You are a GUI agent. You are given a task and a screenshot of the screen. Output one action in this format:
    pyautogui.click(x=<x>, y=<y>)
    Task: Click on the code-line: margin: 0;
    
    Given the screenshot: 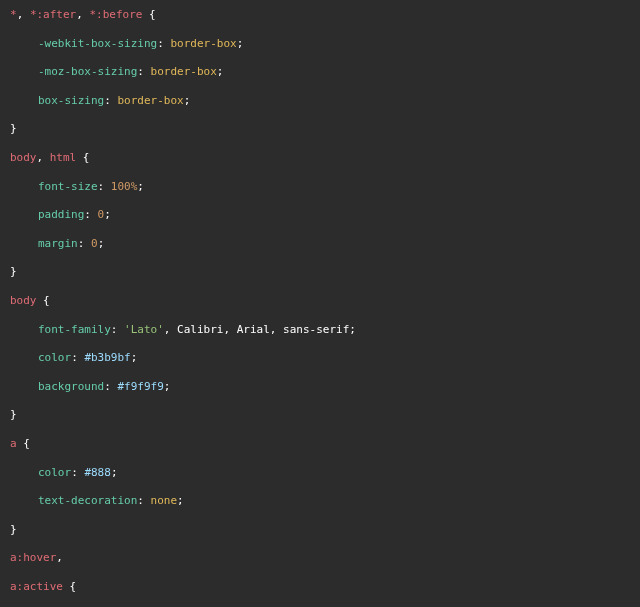 What is the action you would take?
    pyautogui.click(x=320, y=244)
    